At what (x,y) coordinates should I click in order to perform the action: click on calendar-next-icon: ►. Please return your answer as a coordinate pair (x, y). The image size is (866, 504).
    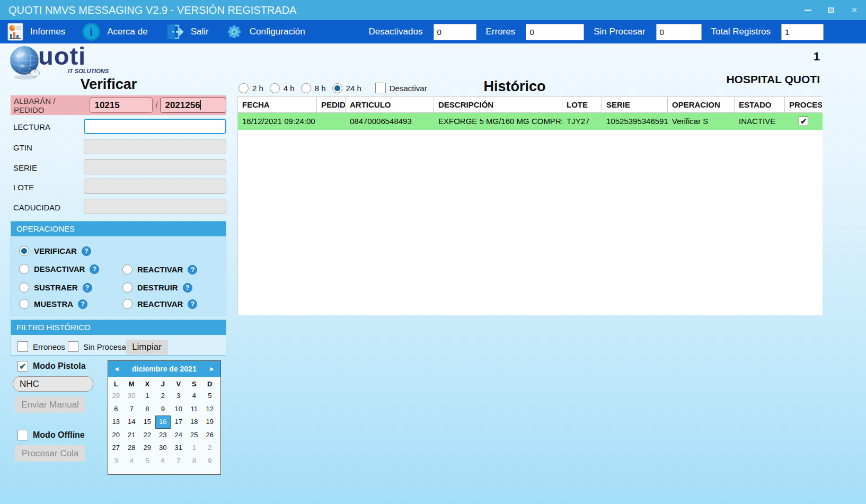
    Looking at the image, I should click on (212, 369).